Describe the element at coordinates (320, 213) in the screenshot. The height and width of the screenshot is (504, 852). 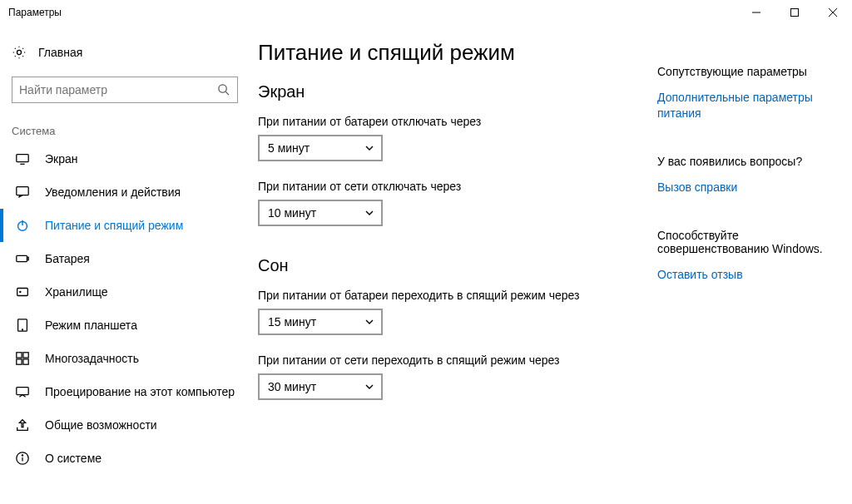
I see `screen-plugged-combo: 10 минут` at that location.